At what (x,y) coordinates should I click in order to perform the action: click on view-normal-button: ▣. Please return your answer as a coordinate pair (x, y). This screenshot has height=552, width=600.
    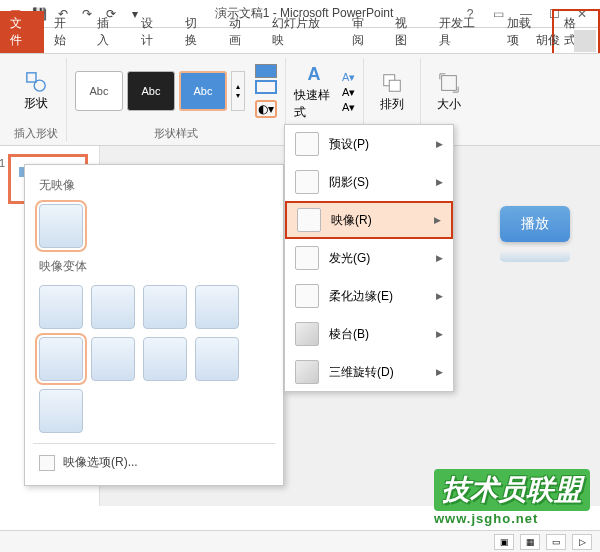
    Looking at the image, I should click on (504, 542).